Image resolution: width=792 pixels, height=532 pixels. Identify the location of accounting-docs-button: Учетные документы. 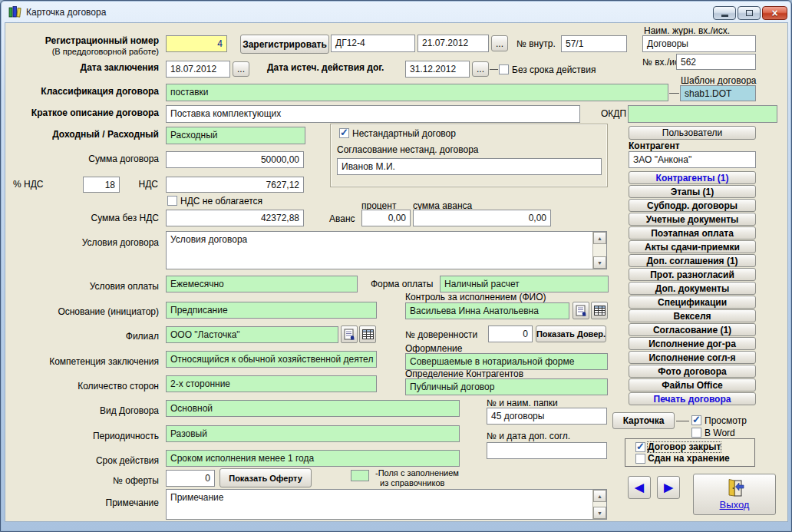
(692, 220).